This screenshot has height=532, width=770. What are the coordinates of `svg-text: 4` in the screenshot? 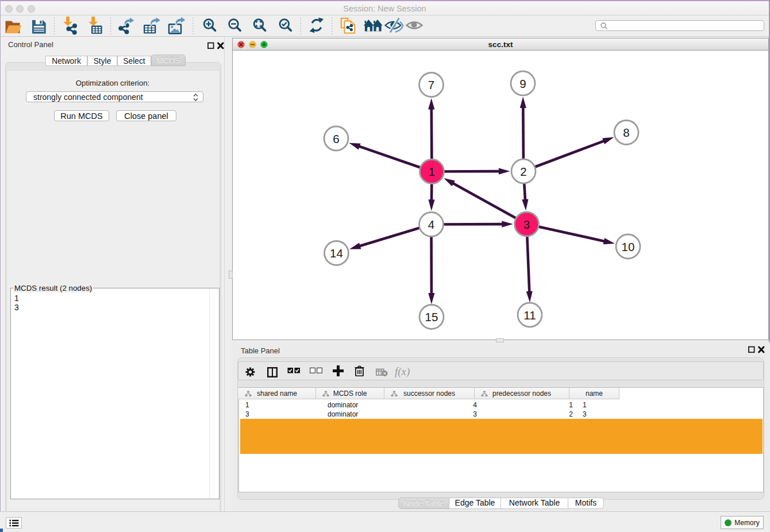 It's located at (431, 224).